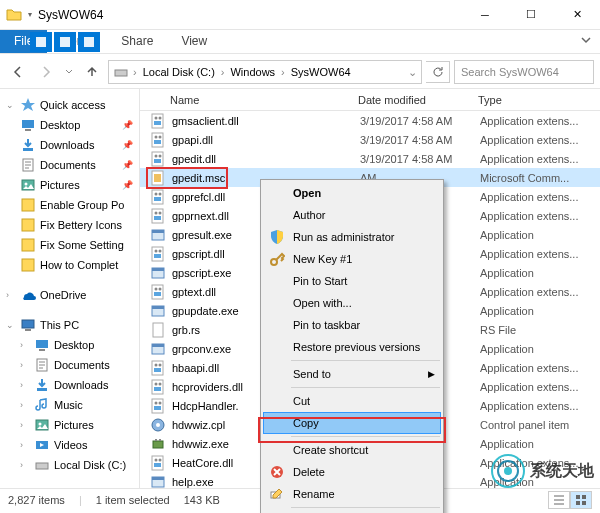  What do you see at coordinates (352, 325) in the screenshot?
I see `menu-item: Pin to taskbar` at bounding box center [352, 325].